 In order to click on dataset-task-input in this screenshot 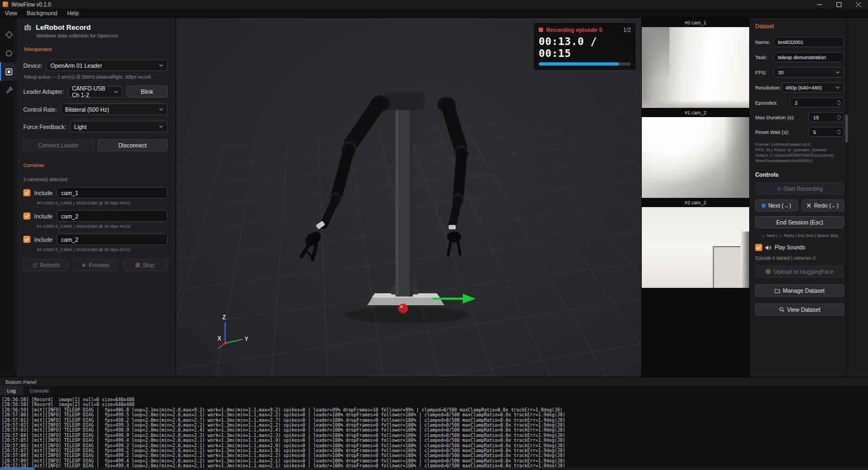, I will do `click(809, 57)`.